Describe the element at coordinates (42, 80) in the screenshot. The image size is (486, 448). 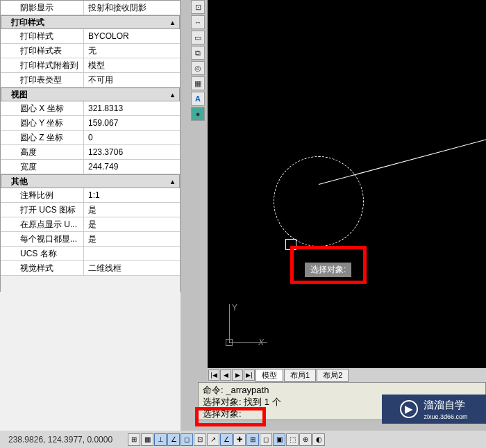
I see `prop-label: 打印表类型` at that location.